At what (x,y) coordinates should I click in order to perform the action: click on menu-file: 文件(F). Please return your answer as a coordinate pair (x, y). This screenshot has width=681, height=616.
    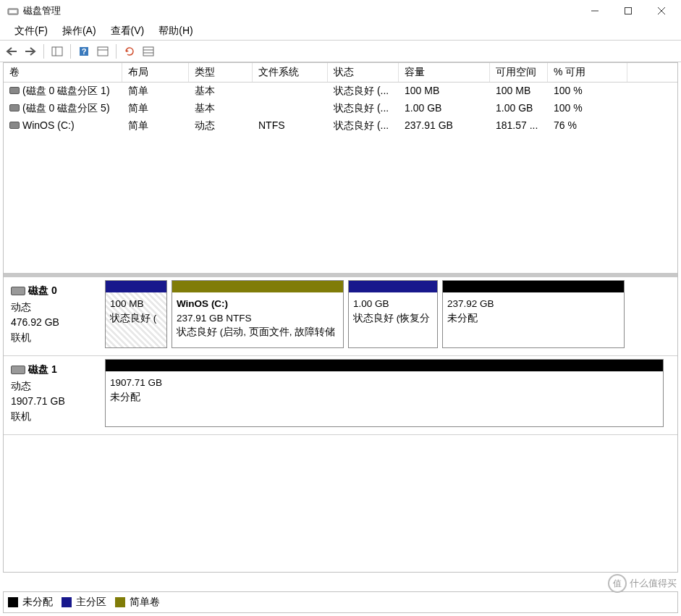
    Looking at the image, I should click on (31, 31).